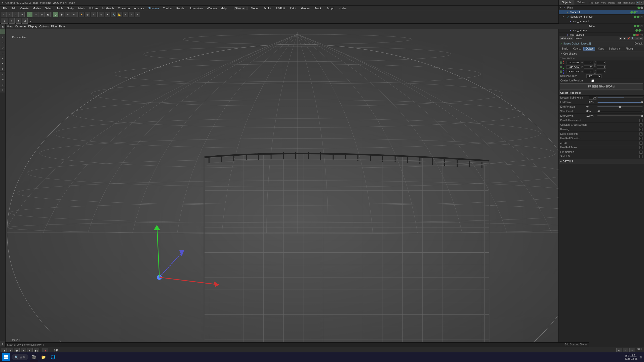  Describe the element at coordinates (641, 148) in the screenshot. I see `use-rail-scale-cb` at that location.